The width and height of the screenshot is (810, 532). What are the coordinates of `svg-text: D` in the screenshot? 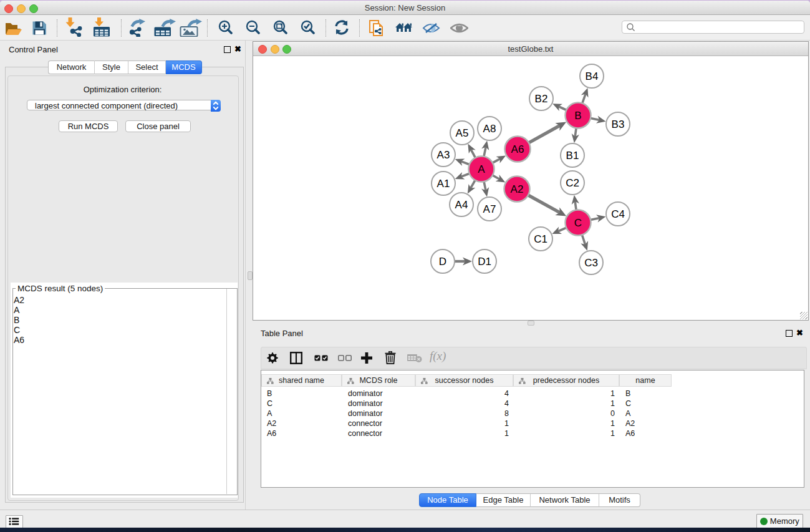 It's located at (443, 262).